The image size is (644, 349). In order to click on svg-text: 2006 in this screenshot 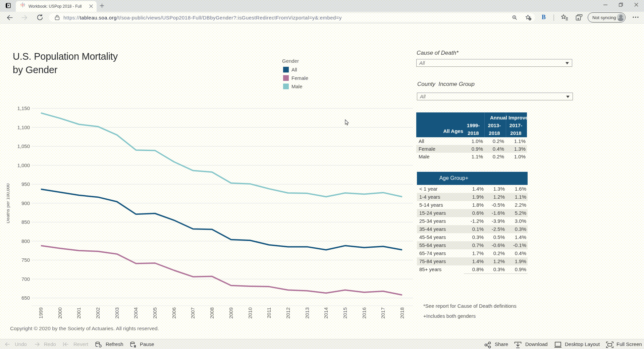, I will do `click(174, 313)`.